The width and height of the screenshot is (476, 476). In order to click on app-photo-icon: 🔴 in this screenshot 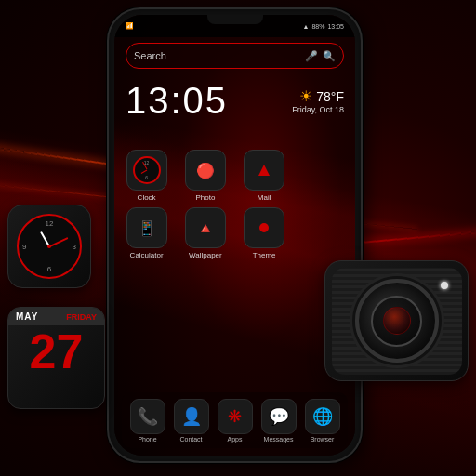, I will do `click(205, 170)`.